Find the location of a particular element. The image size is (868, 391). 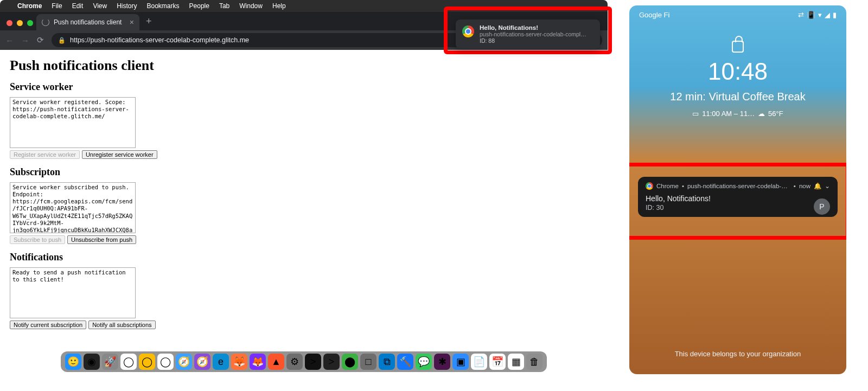

sw-heading: Service worker is located at coordinates (304, 87).